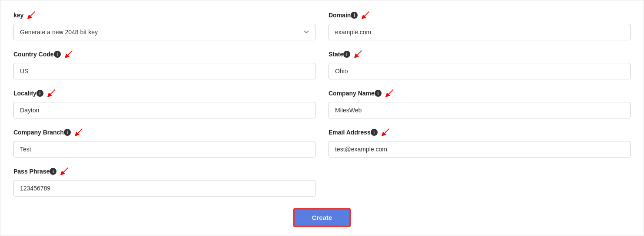  I want to click on locality-arrow-icon, so click(51, 93).